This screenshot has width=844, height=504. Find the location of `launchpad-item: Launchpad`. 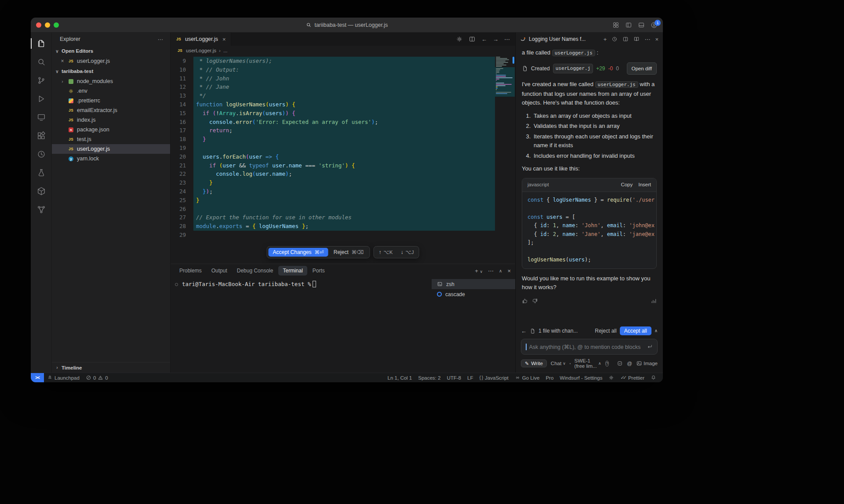

launchpad-item: Launchpad is located at coordinates (63, 378).